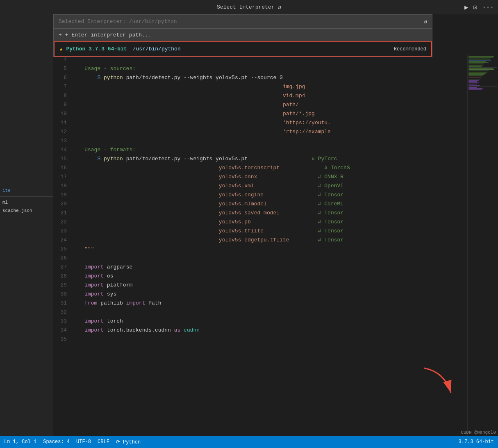 The width and height of the screenshot is (498, 448). I want to click on code-line-15: 15 $ python path/to/detect.py --weights …, so click(275, 159).